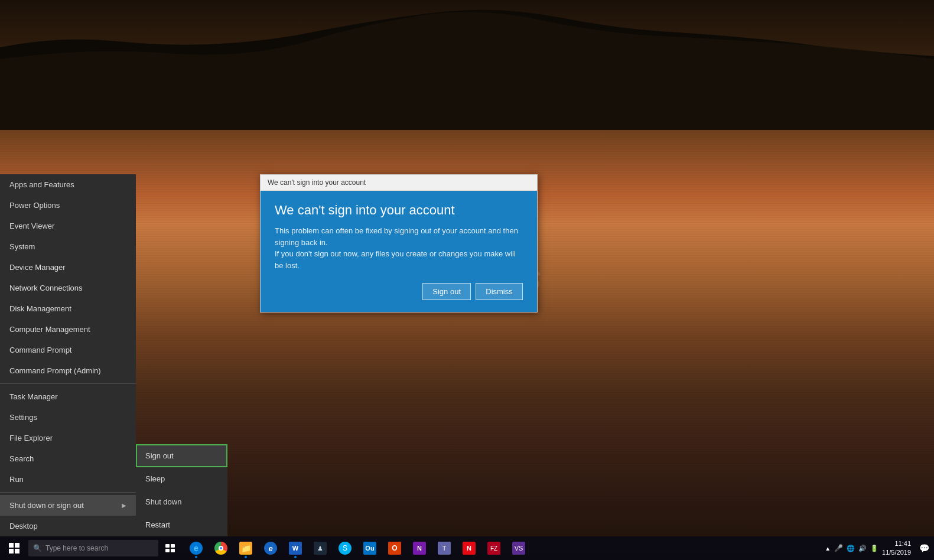  Describe the element at coordinates (182, 502) in the screenshot. I see `submenu-item-shut-down: Shut down` at that location.